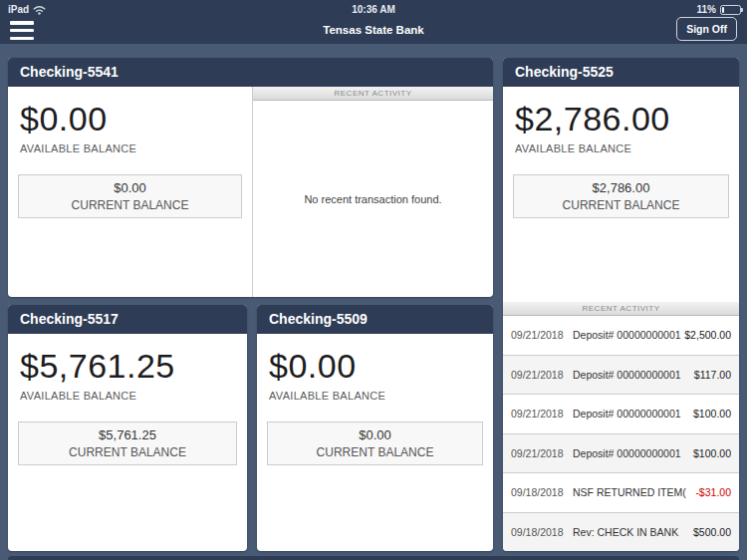  I want to click on account-card-title: Checking-5509, so click(374, 319).